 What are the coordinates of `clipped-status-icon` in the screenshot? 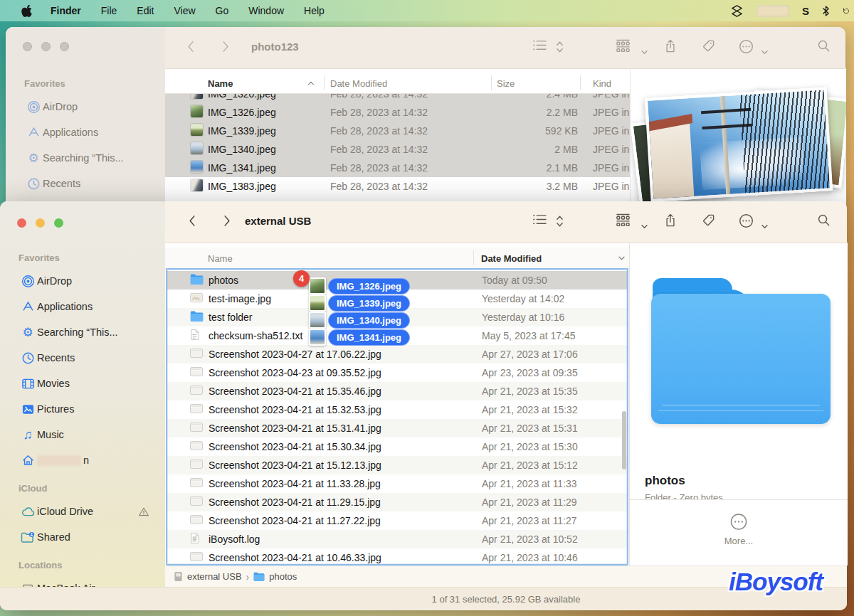 It's located at (846, 11).